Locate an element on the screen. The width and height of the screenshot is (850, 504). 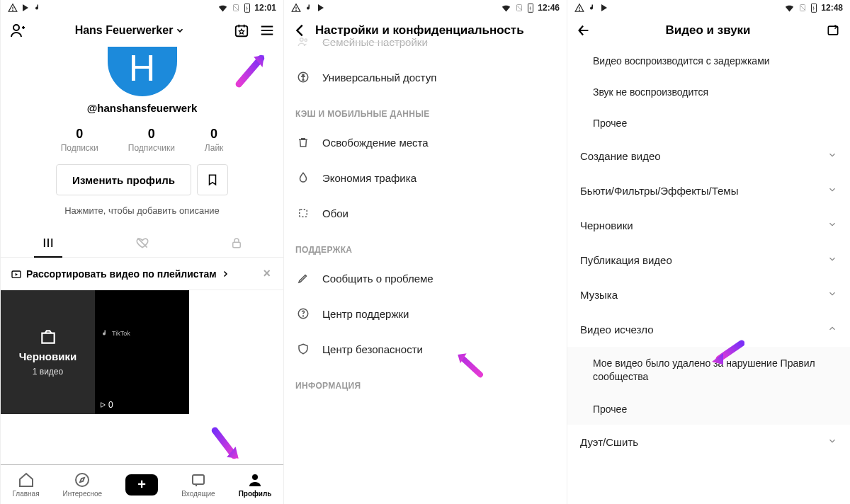
add-friend-icon is located at coordinates (18, 30).